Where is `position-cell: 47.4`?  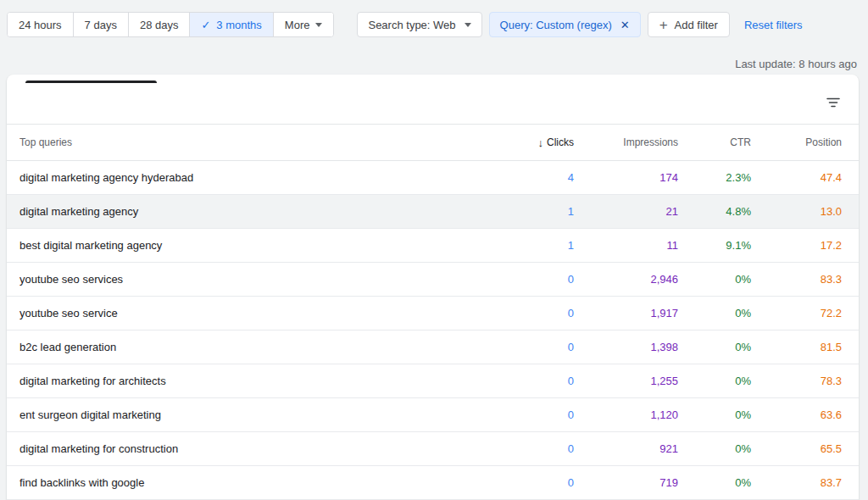
position-cell: 47.4 is located at coordinates (797, 178).